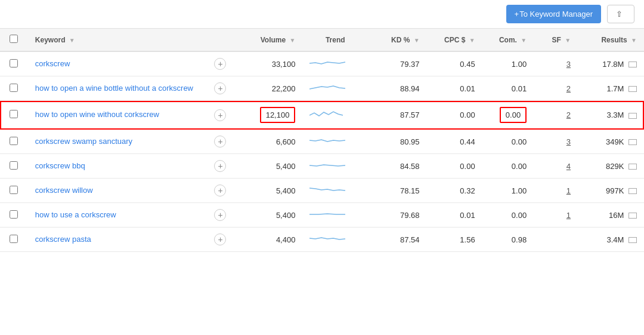 This screenshot has width=644, height=335. What do you see at coordinates (611, 115) in the screenshot?
I see `results-cell: 3.3M` at bounding box center [611, 115].